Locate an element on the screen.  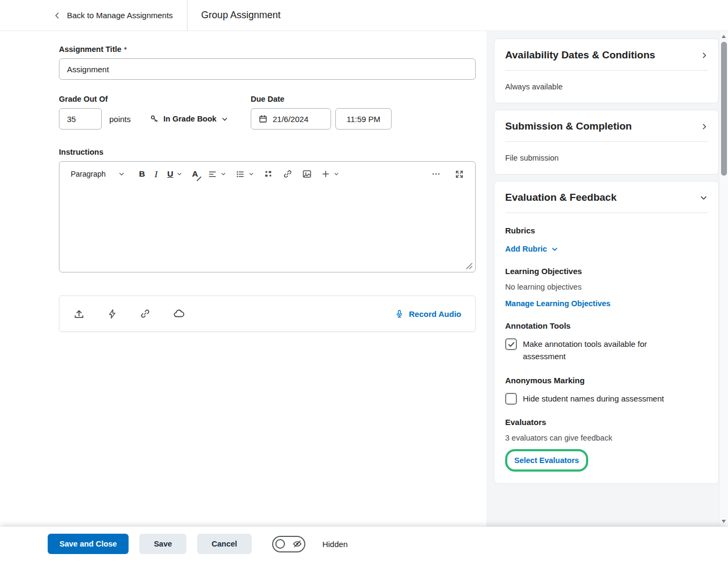
anonymous-marking-checkbox-label: Hide student names during assessment is located at coordinates (594, 398).